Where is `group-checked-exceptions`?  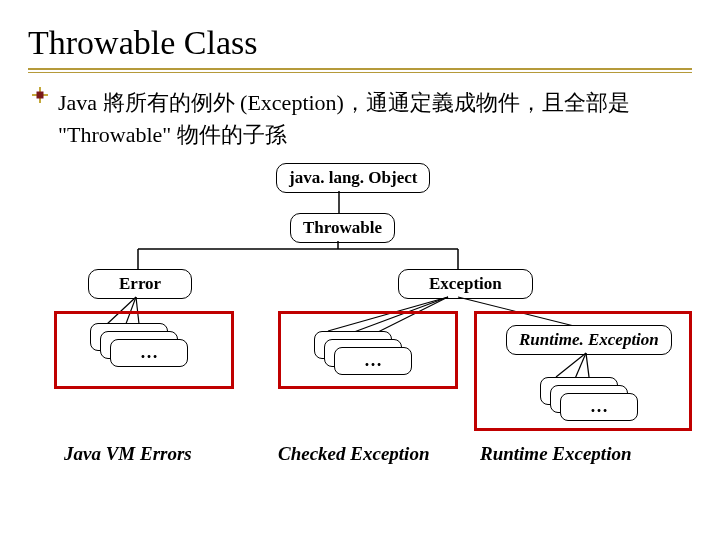
group-checked-exceptions is located at coordinates (368, 350).